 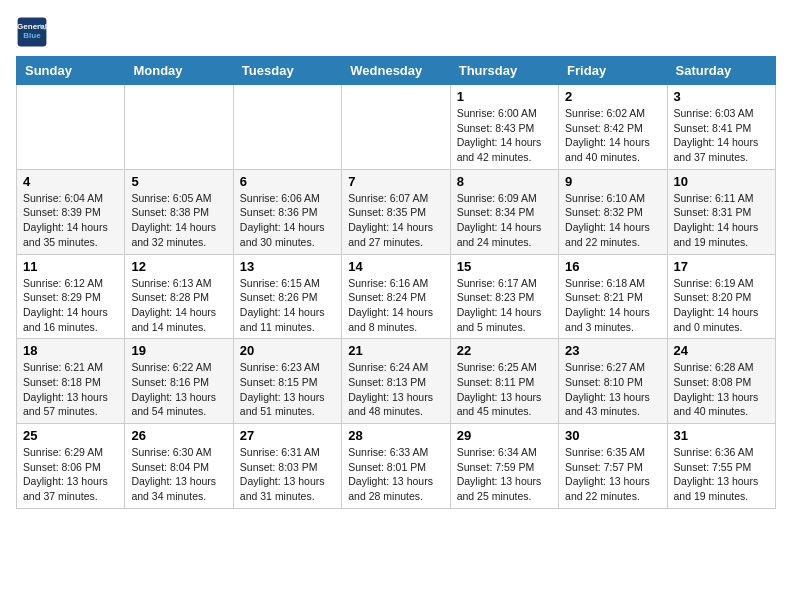 What do you see at coordinates (504, 212) in the screenshot?
I see `day-cell: 8Sunrise: 6:09 AM Sunset: 8:34 PM Daylig…` at bounding box center [504, 212].